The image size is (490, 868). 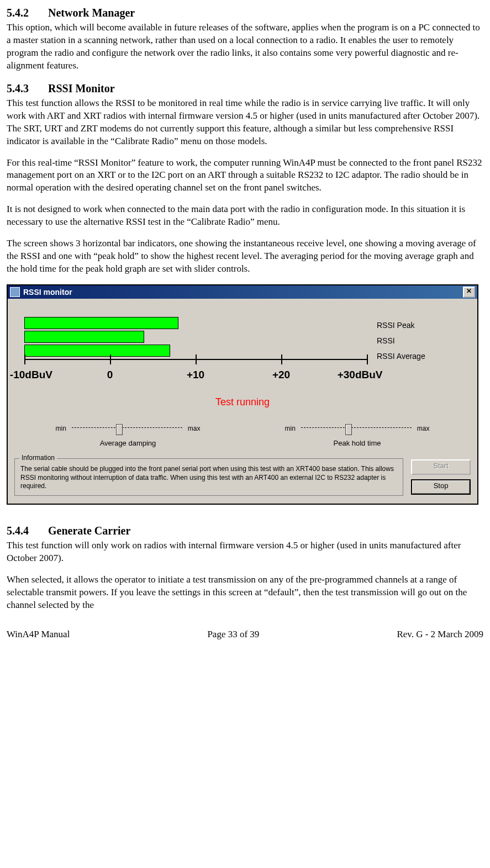 I want to click on section-p: This test function allows the RSSI to be…, so click(x=245, y=123).